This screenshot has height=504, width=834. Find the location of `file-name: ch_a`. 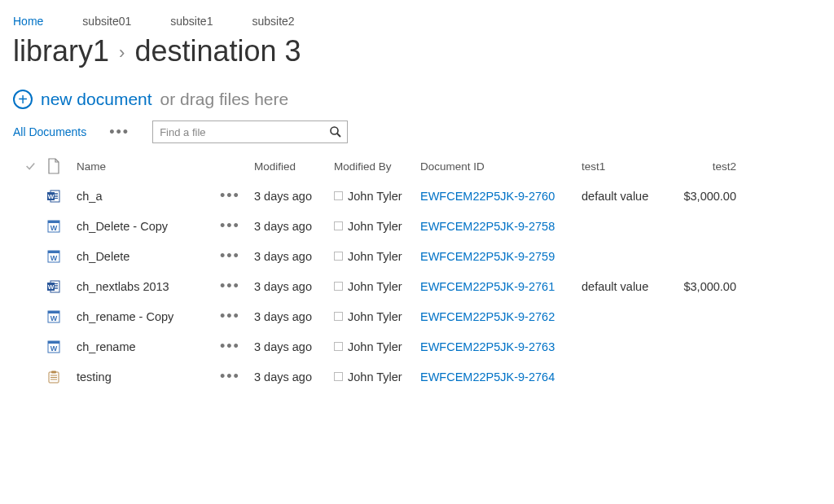

file-name: ch_a is located at coordinates (148, 196).